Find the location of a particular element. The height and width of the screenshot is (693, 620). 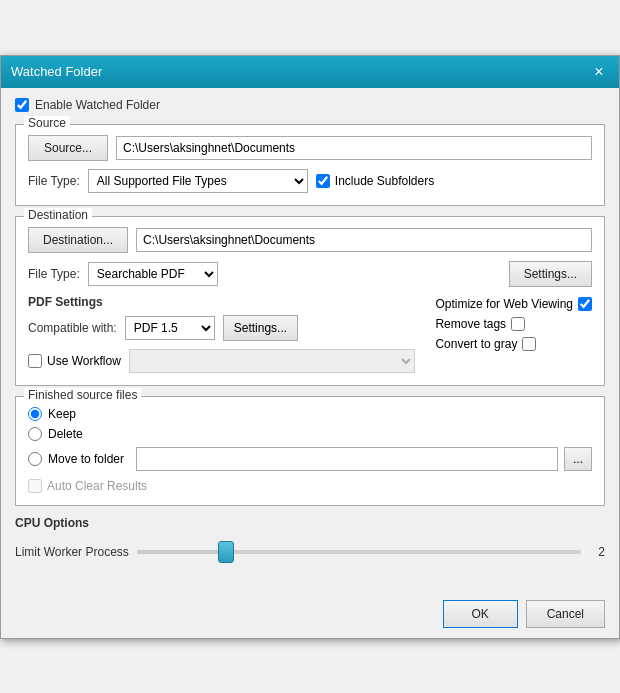

remove-tags-label: Remove tags is located at coordinates (514, 324).